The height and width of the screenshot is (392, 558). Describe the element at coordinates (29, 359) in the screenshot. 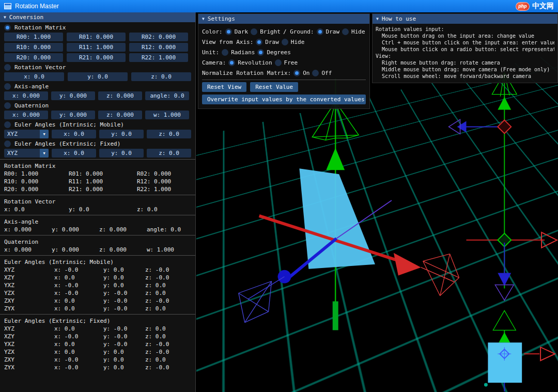

I see `value-cell: ZXY` at that location.